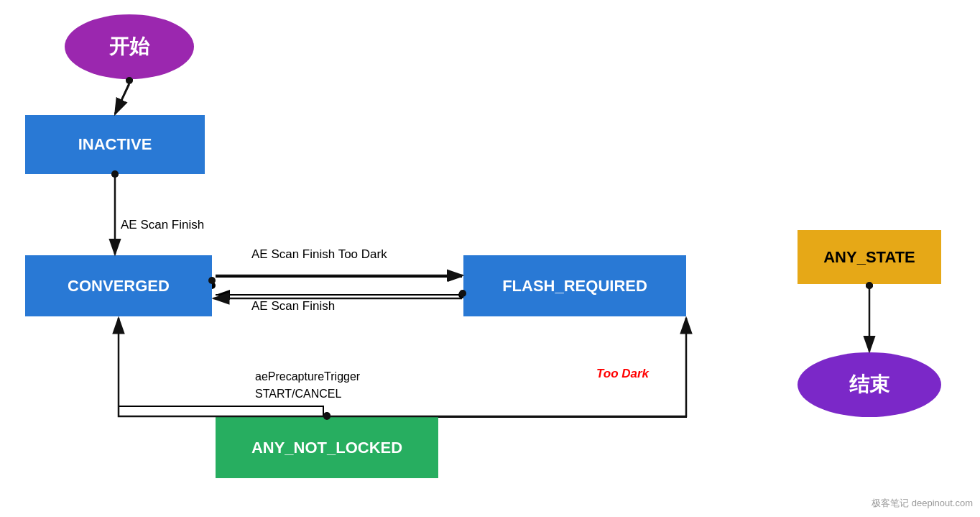 This screenshot has width=980, height=517. I want to click on end-ellipse: 结束, so click(869, 385).